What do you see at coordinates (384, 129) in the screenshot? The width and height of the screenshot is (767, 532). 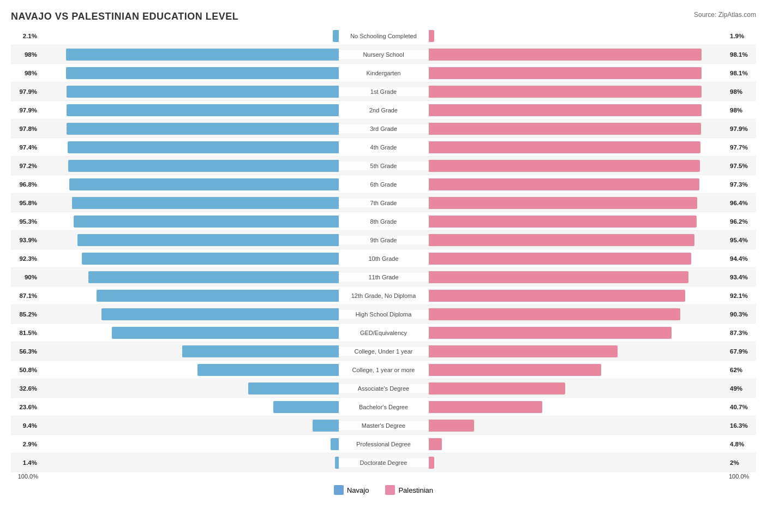 I see `chart-row: 97.8%3rd Grade97.9%` at bounding box center [384, 129].